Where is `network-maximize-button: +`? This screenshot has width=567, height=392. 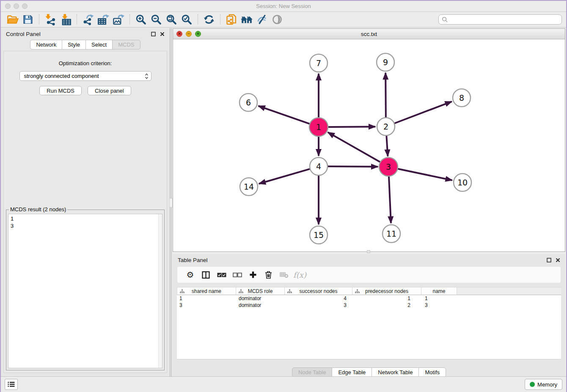
network-maximize-button: + is located at coordinates (198, 34).